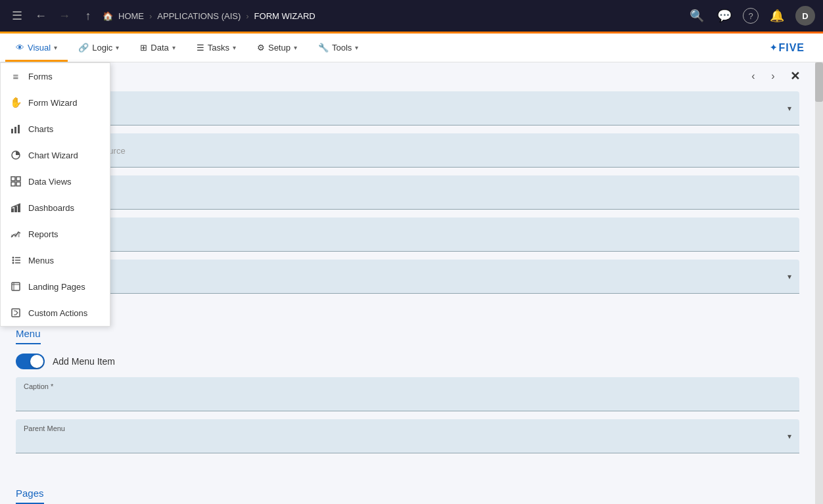 The image size is (823, 504). Describe the element at coordinates (53, 103) in the screenshot. I see `form-wizard-label: Form Wizard` at that location.